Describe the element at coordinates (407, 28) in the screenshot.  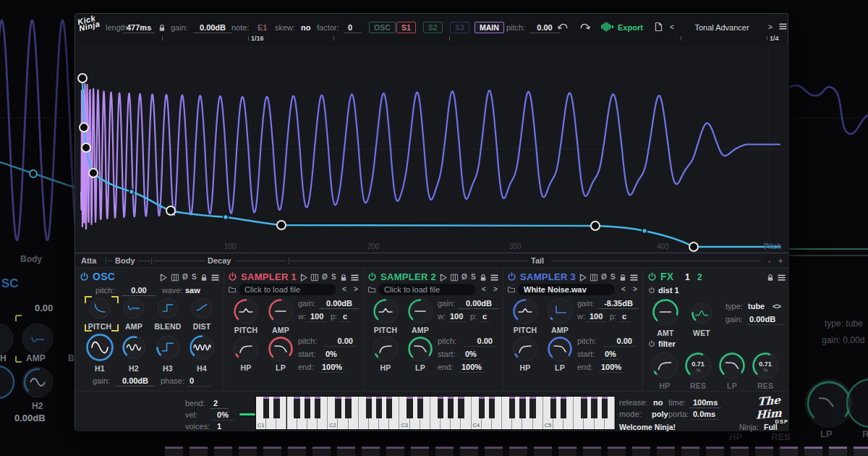
I see `tab-s1: S1` at that location.